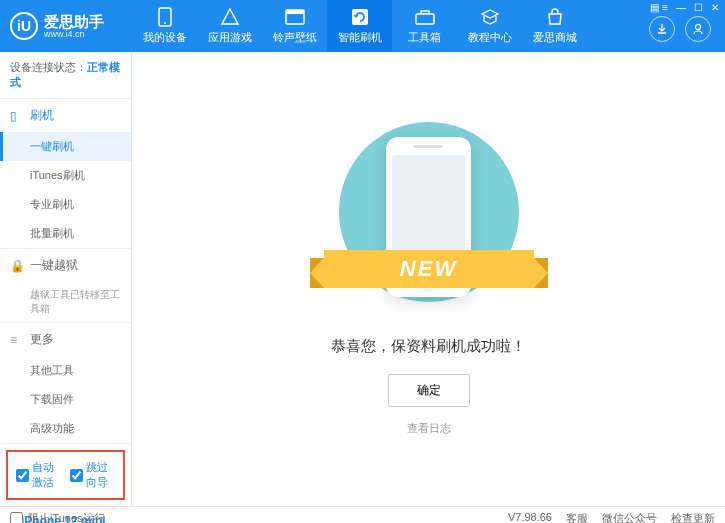 This screenshot has height=523, width=725. Describe the element at coordinates (66, 266) in the screenshot. I see `sidebar-section-jailbreak: 🔒一键越狱` at that location.